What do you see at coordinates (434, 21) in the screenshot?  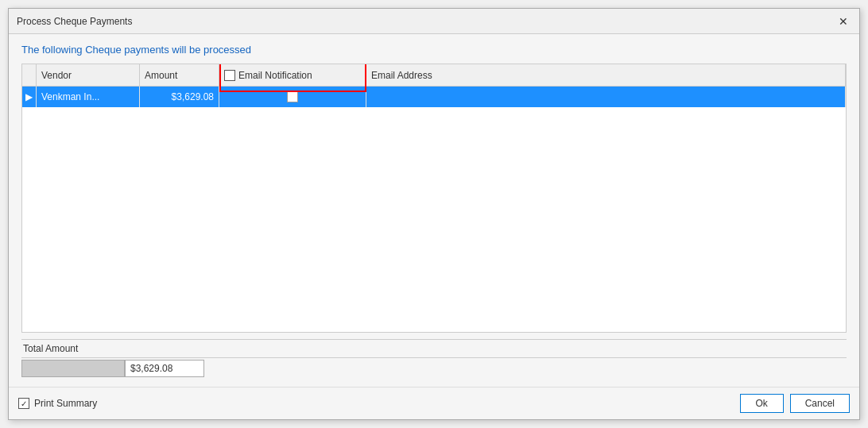 I see `title-bar: Process Cheque Payments ✕` at bounding box center [434, 21].